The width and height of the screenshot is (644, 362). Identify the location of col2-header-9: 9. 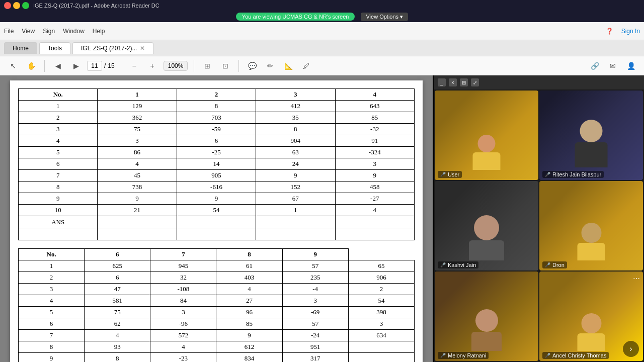
(315, 254).